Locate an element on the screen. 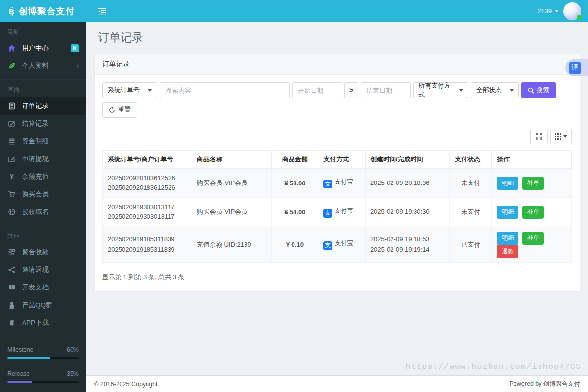 This screenshot has height=392, width=588. list-icon is located at coordinates (12, 141).